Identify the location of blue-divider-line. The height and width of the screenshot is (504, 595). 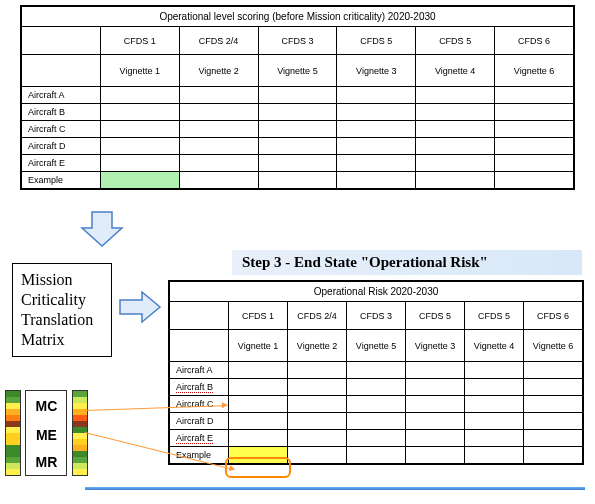
(335, 488).